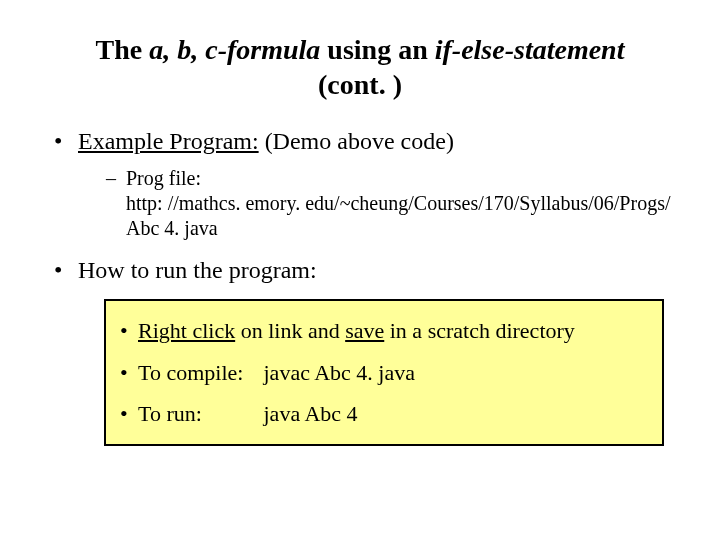 This screenshot has height=540, width=720. I want to click on slide-title: The a, b, c-formula using an if-else-sta…, so click(360, 67).